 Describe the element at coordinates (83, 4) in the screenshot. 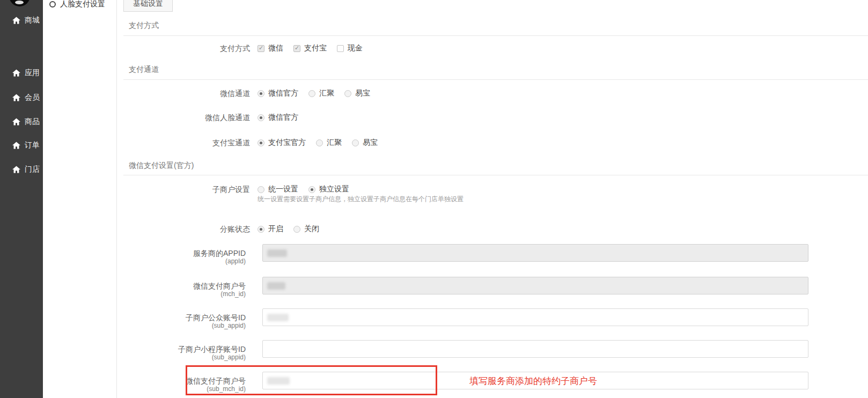

I see `submenu-item-label: 人脸支付设置` at that location.